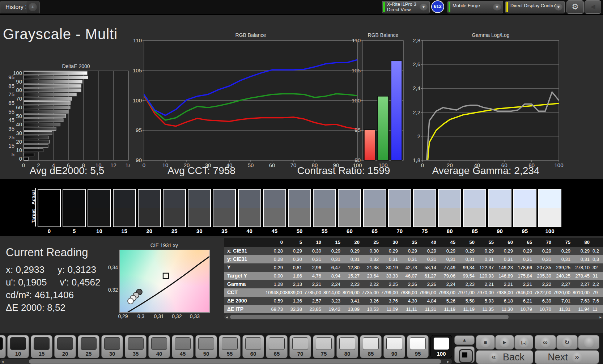 The width and height of the screenshot is (603, 364). Describe the element at coordinates (475, 7) in the screenshot. I see `source-dropdown: Mobile Forge ▼` at that location.